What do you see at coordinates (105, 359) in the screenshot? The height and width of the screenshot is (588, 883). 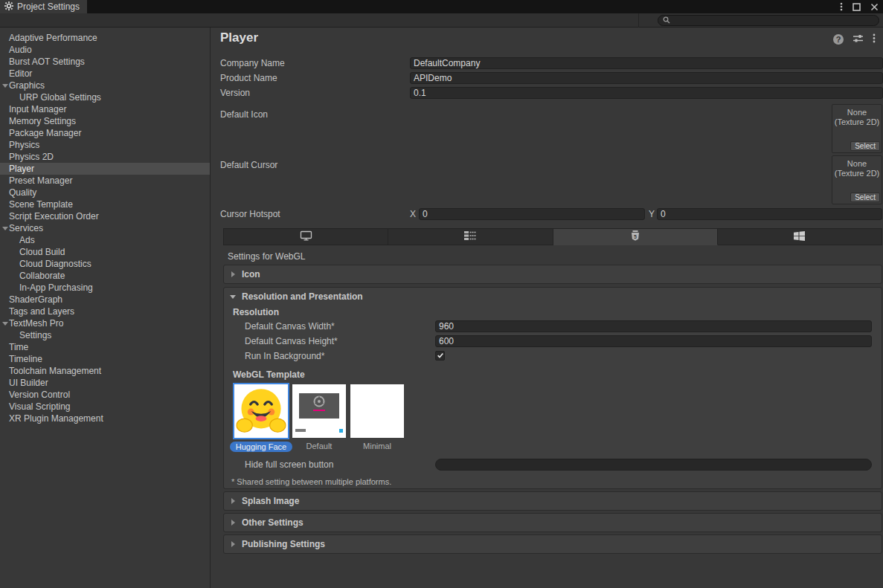 I see `sidebar-item-timeline: Timeline` at bounding box center [105, 359].